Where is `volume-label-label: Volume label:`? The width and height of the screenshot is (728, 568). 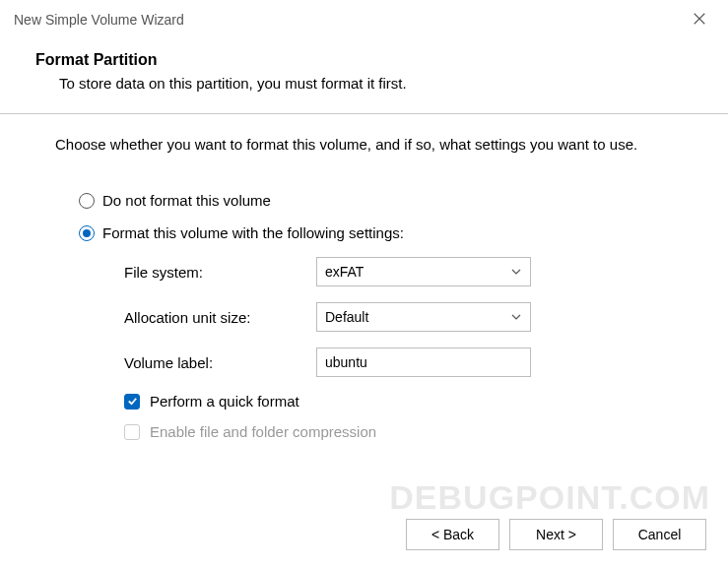
volume-label-label: Volume label: is located at coordinates (221, 362).